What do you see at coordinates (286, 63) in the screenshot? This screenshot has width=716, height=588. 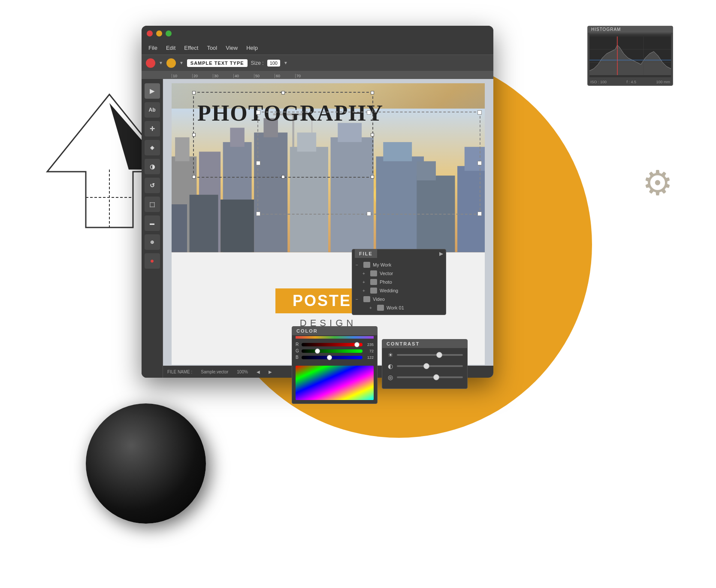 I see `size-dropdown-arrow: ▼` at bounding box center [286, 63].